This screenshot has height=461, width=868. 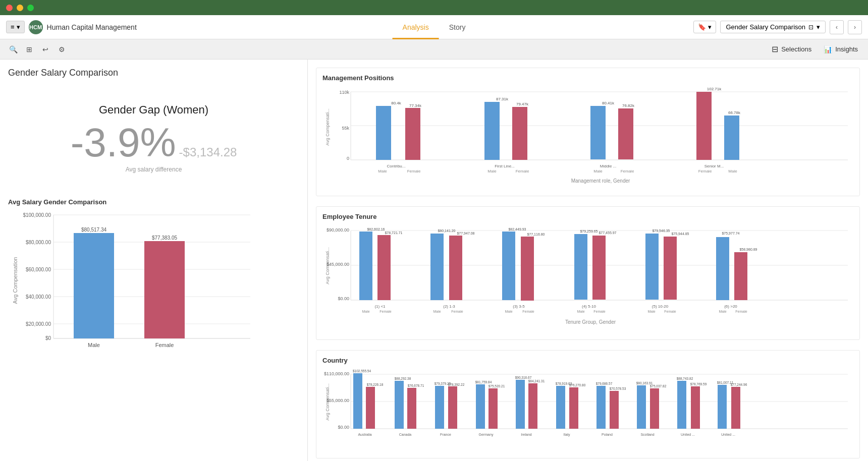 I want to click on svg-text: Poland, so click(x=607, y=435).